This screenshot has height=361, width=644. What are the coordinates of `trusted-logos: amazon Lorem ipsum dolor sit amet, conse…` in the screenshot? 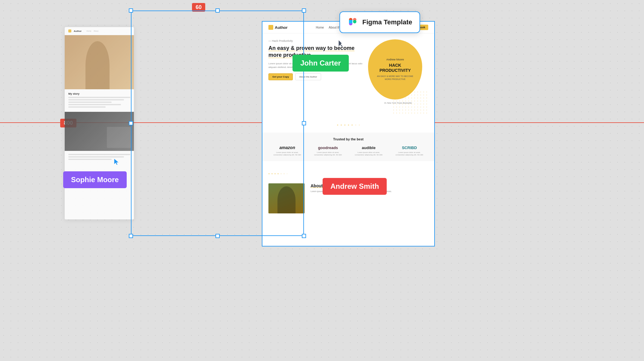 It's located at (348, 151).